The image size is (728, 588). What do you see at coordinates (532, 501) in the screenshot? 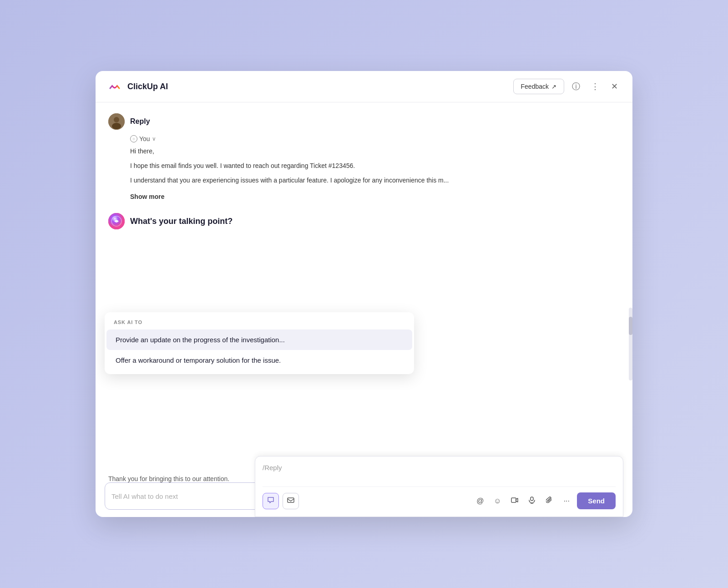
I see `mic-icon` at bounding box center [532, 501].